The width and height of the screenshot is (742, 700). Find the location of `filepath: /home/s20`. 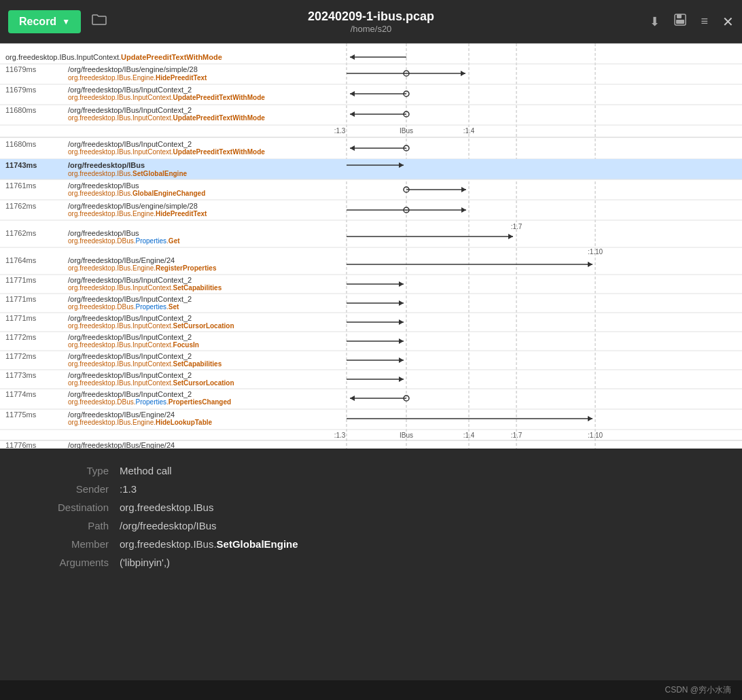

filepath: /home/s20 is located at coordinates (371, 29).